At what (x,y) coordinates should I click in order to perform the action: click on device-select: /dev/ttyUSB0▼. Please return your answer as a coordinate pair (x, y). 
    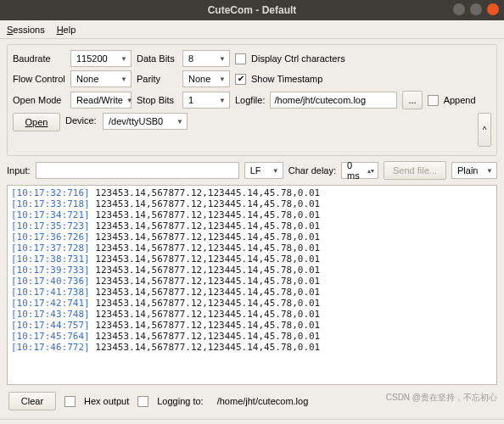
    Looking at the image, I should click on (145, 121).